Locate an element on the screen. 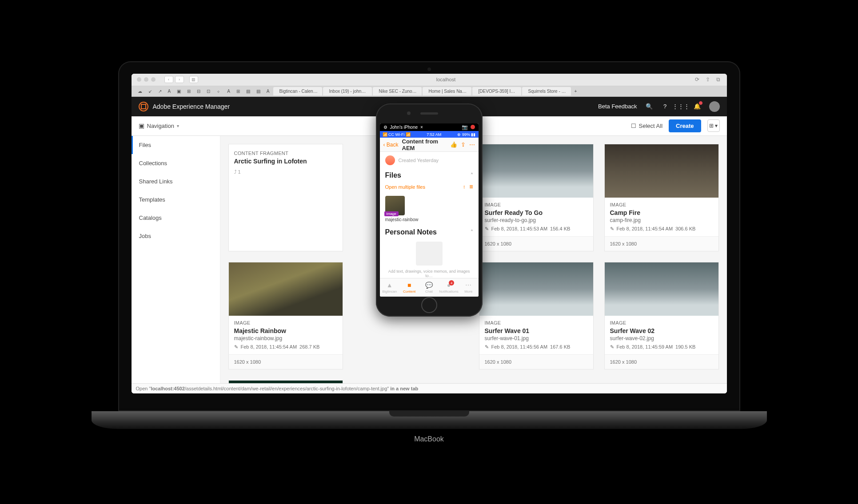 The image size is (858, 504). sidebar-item-catalogs: Catalogs is located at coordinates (176, 218).